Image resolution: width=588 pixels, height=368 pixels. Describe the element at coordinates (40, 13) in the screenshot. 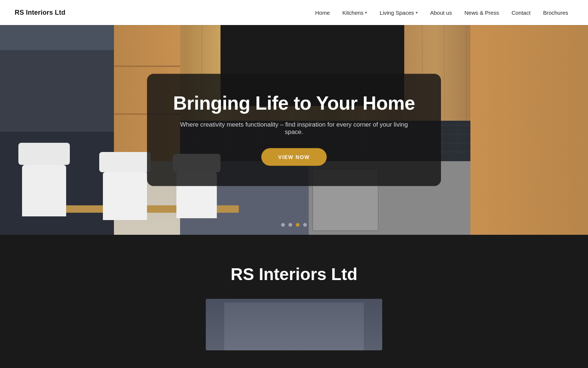

I see `site-logo: RS Interiors Ltd` at that location.